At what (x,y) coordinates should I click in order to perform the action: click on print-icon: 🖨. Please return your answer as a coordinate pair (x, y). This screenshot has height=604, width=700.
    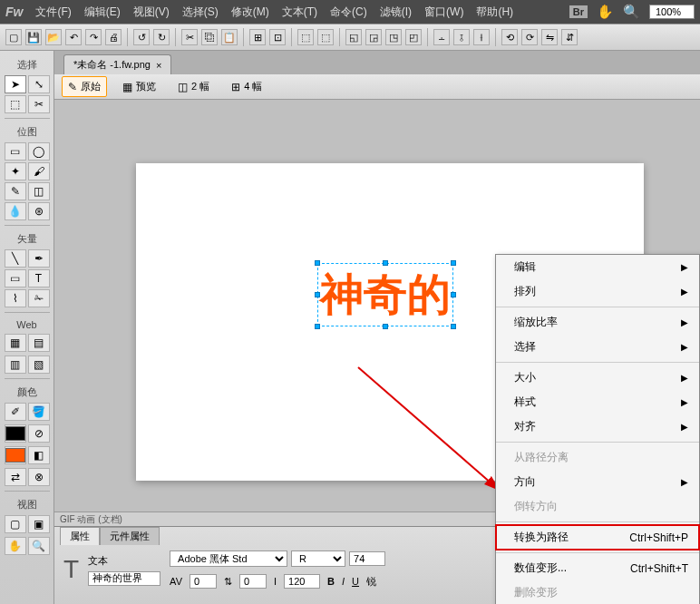
    Looking at the image, I should click on (113, 37).